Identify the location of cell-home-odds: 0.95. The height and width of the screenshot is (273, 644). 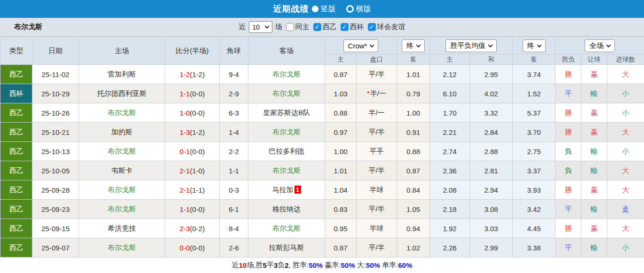
(341, 228).